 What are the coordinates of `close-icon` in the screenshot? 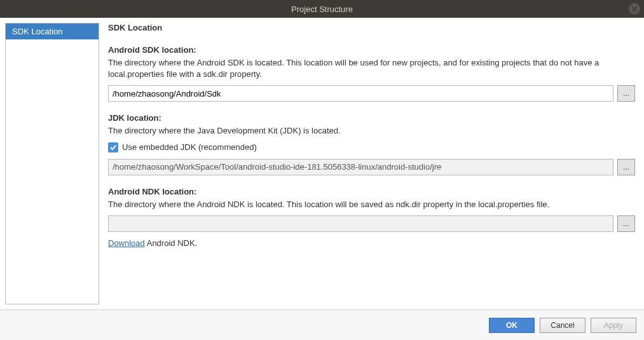 It's located at (634, 9).